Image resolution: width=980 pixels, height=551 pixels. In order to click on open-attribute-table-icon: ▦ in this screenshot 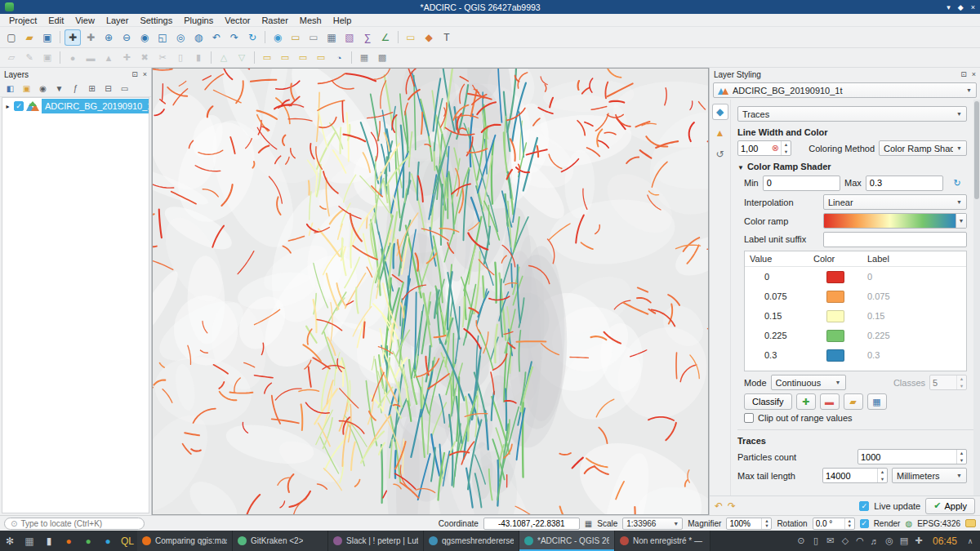, I will do `click(332, 38)`.